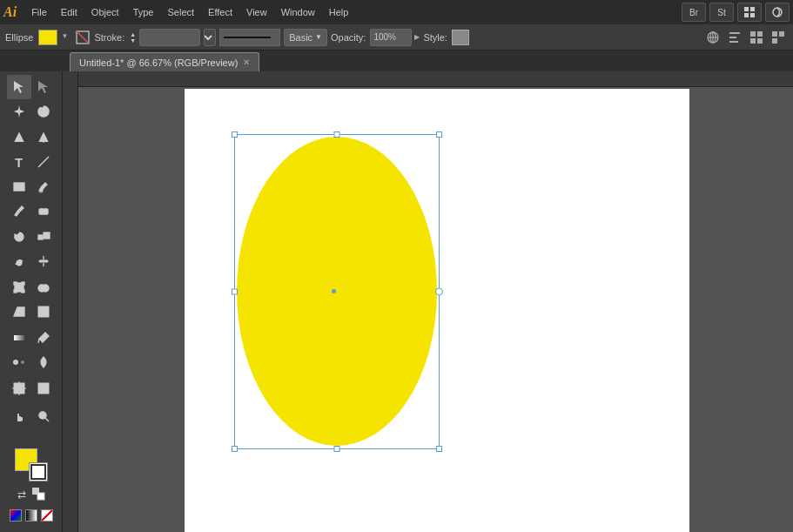 The height and width of the screenshot is (532, 793). Describe the element at coordinates (338, 449) in the screenshot. I see `handle-bot-center` at that location.